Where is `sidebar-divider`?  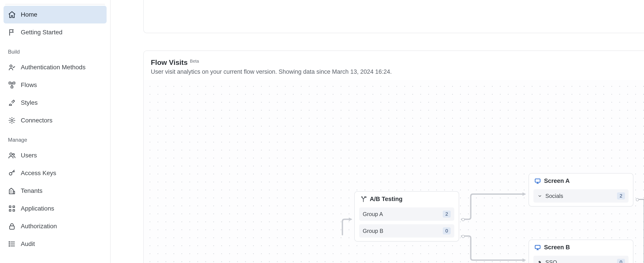 sidebar-divider is located at coordinates (55, 4).